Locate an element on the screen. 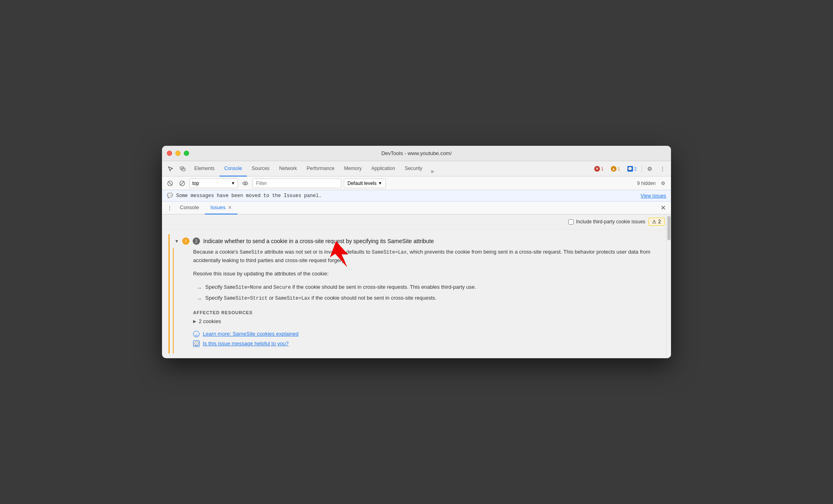  error-badge: ✕ 1 is located at coordinates (599, 169).